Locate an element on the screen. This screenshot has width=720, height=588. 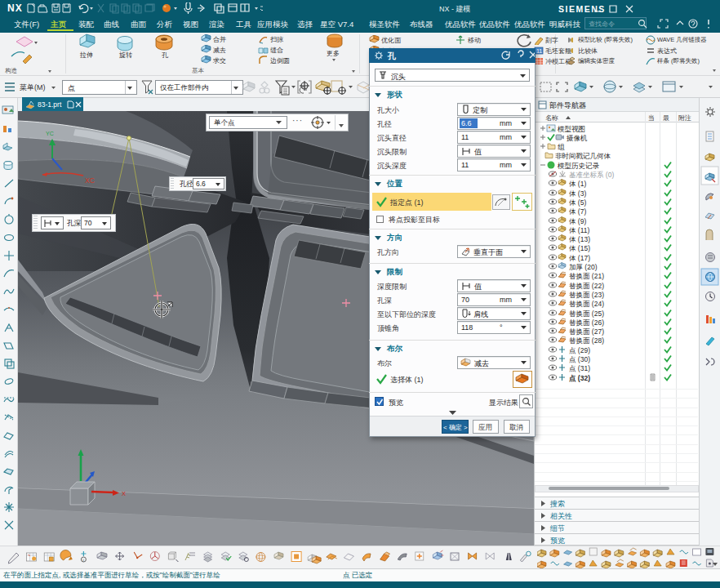
svg-text: YC is located at coordinates (50, 134).